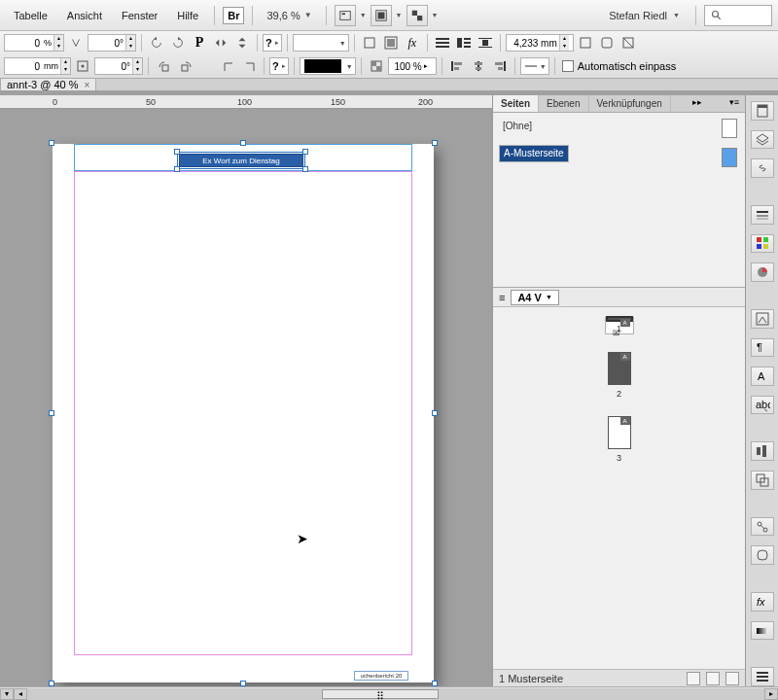 This screenshot has width=778, height=700. I want to click on rotate-90cw-icon, so click(185, 66).